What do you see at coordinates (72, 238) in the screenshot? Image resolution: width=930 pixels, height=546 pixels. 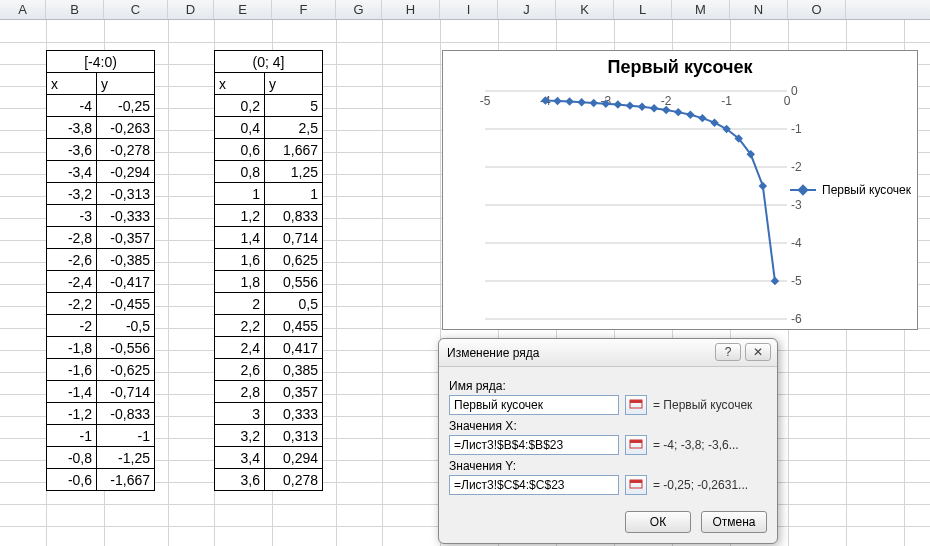 I see `cell-x: -2,8` at bounding box center [72, 238].